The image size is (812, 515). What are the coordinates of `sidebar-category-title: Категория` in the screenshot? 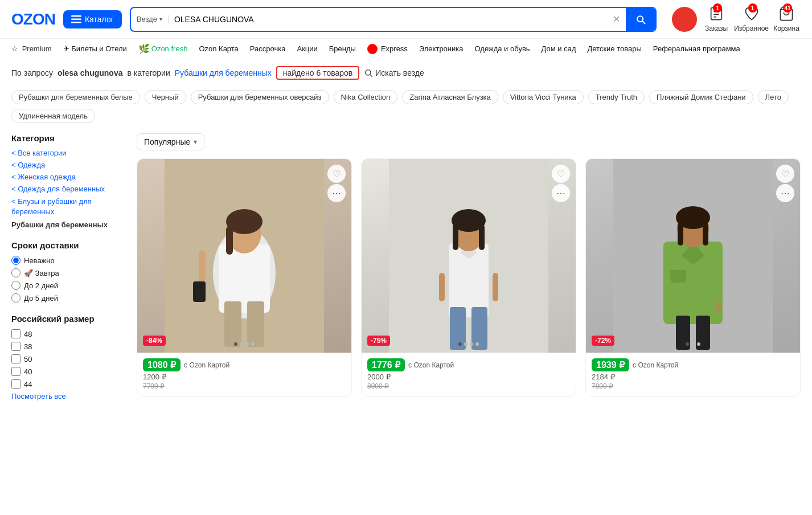 It's located at (68, 138).